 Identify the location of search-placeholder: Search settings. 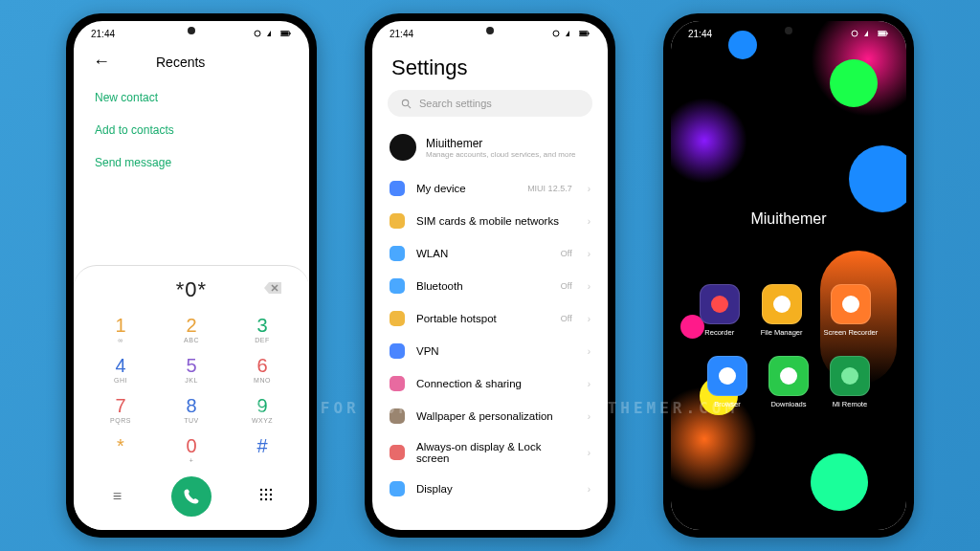
(456, 103).